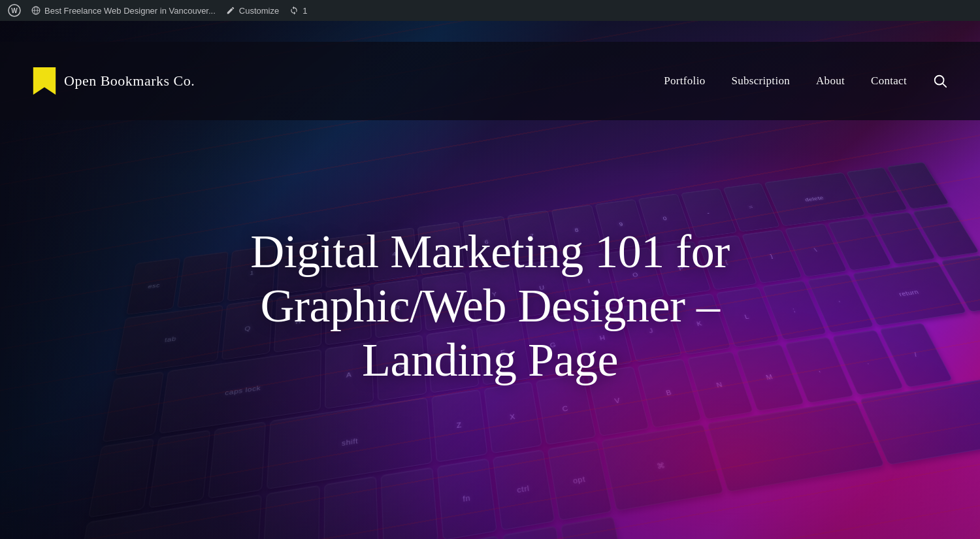 This screenshot has width=980, height=539. Describe the element at coordinates (44, 81) in the screenshot. I see `bookmark-icon` at that location.